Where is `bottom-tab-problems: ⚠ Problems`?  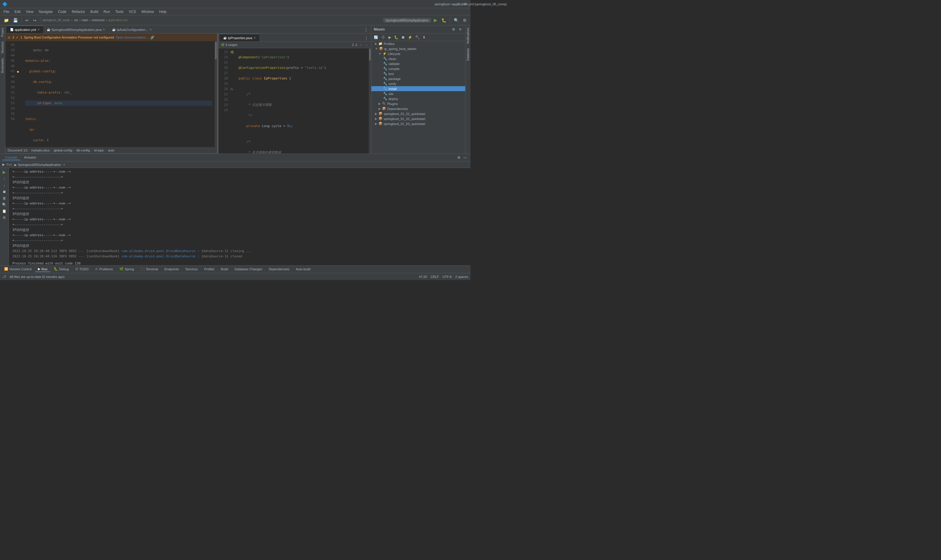
bottom-tab-problems: ⚠ Problems is located at coordinates (104, 269).